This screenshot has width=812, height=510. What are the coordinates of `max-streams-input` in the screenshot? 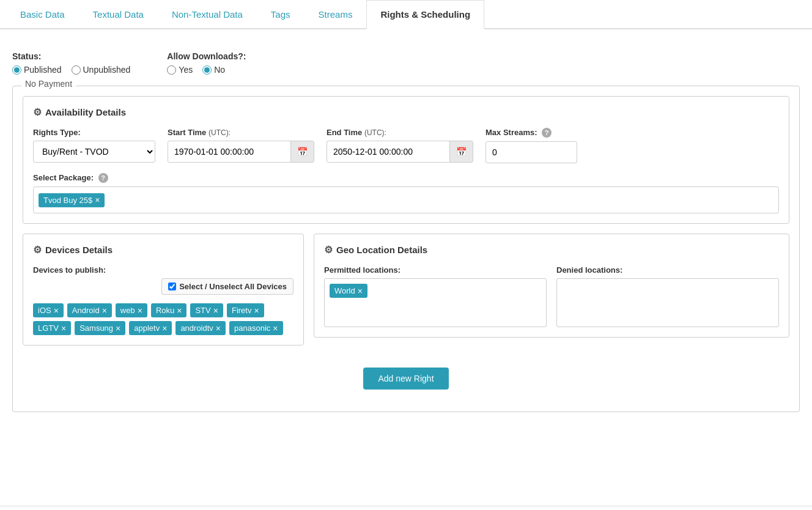 It's located at (531, 152).